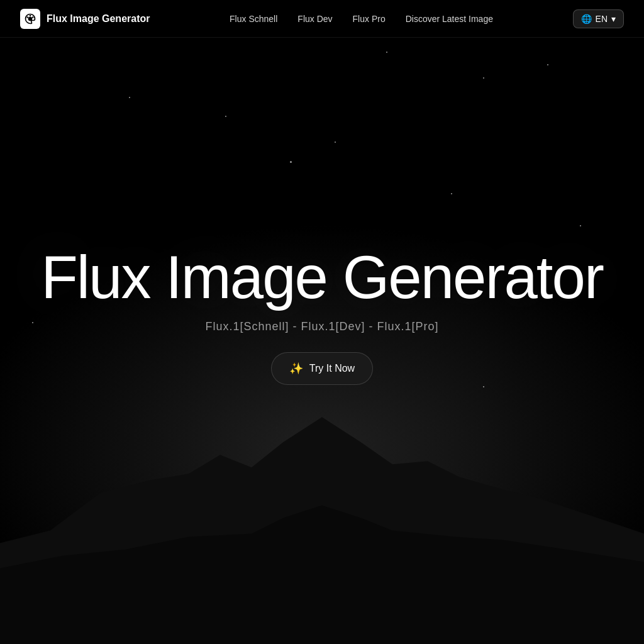  What do you see at coordinates (599, 19) in the screenshot?
I see `language-selector: 🌐 EN ▾` at bounding box center [599, 19].